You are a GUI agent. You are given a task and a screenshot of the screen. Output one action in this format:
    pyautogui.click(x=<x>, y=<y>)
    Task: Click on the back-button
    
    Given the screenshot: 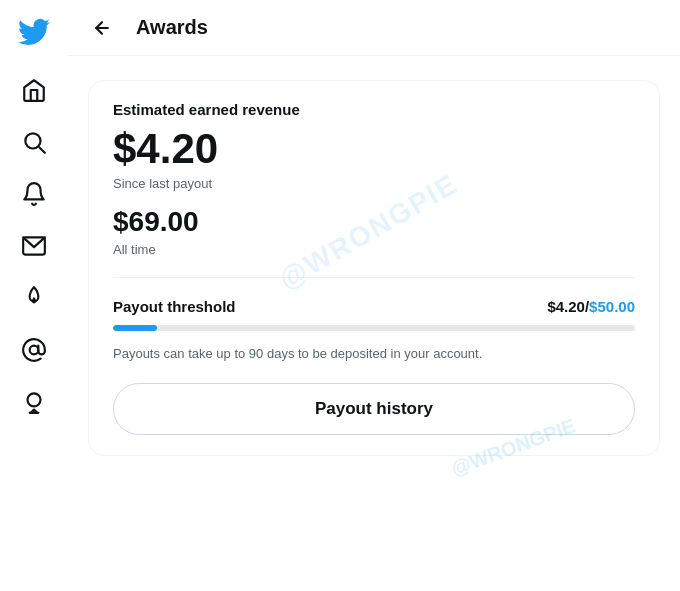 What is the action you would take?
    pyautogui.click(x=102, y=28)
    